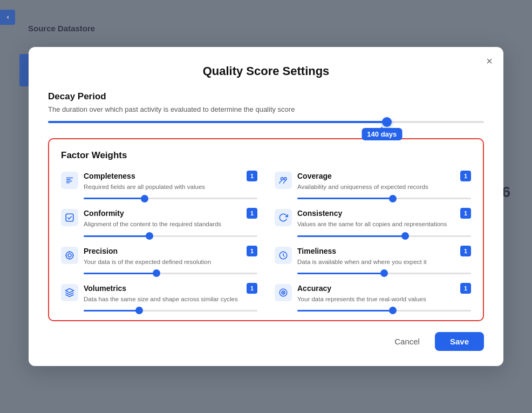  I want to click on close-button: ×, so click(489, 61).